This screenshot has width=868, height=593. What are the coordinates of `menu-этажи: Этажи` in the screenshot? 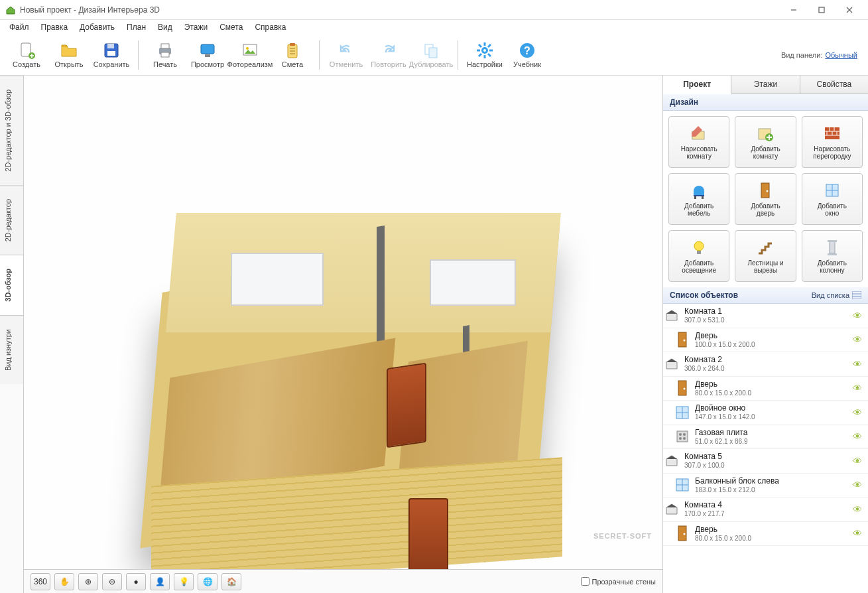 It's located at (196, 27).